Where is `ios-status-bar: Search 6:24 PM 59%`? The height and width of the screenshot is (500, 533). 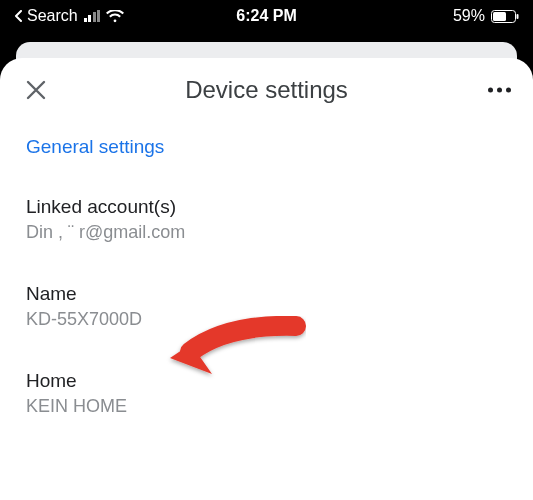 ios-status-bar: Search 6:24 PM 59% is located at coordinates (266, 16).